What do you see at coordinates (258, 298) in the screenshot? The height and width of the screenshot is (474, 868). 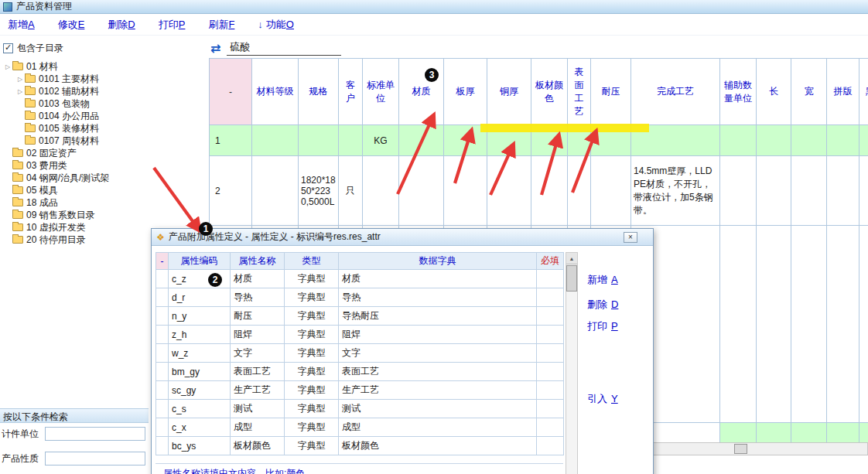 I see `attr-name-cell: 导热` at bounding box center [258, 298].